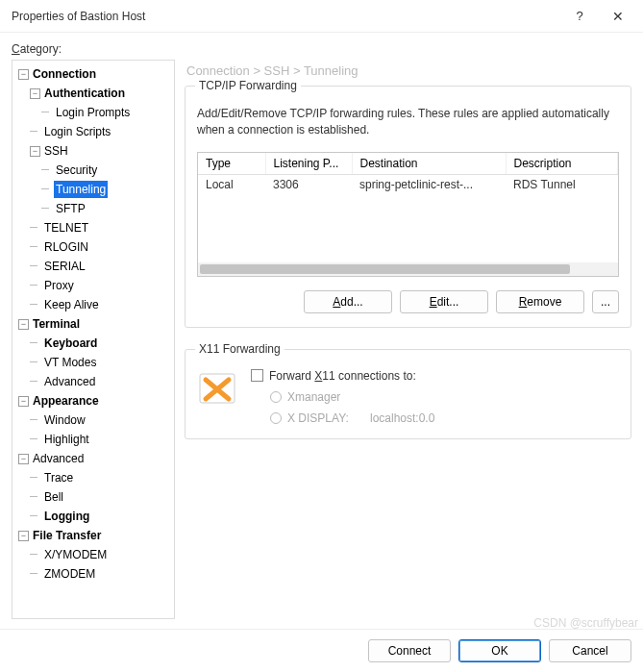  Describe the element at coordinates (217, 389) in the screenshot. I see `xmanager-icon` at that location.